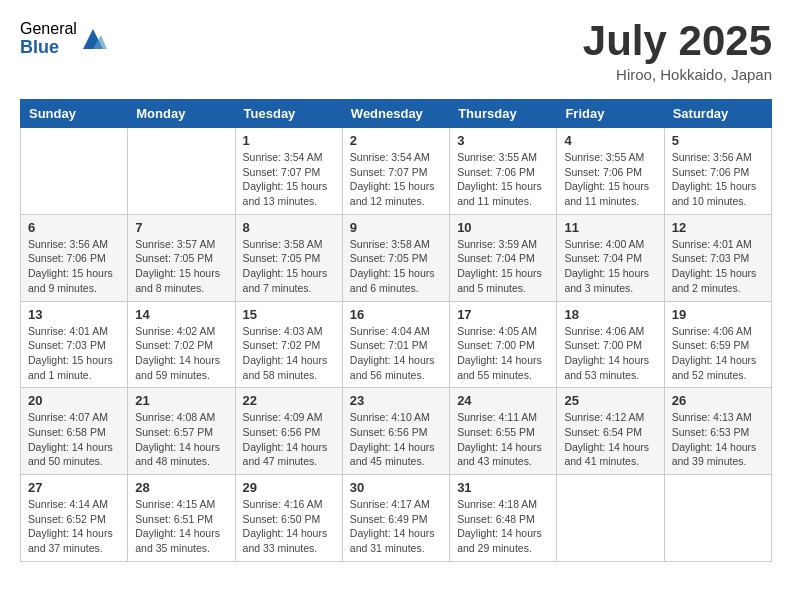  What do you see at coordinates (74, 344) in the screenshot?
I see `calendar-cell: 13Sunrise: 4:01 AM Sunset: 7:03 PM Dayli…` at bounding box center [74, 344].